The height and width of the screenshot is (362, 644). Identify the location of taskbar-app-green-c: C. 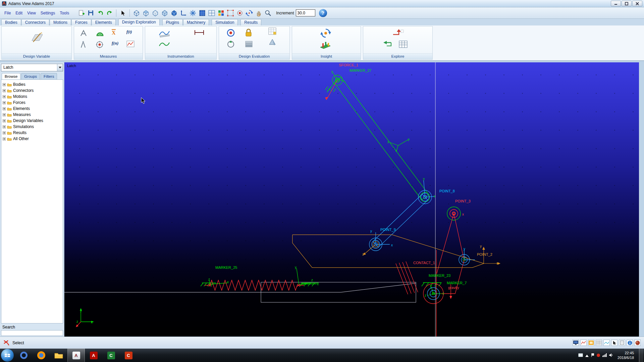
(111, 355).